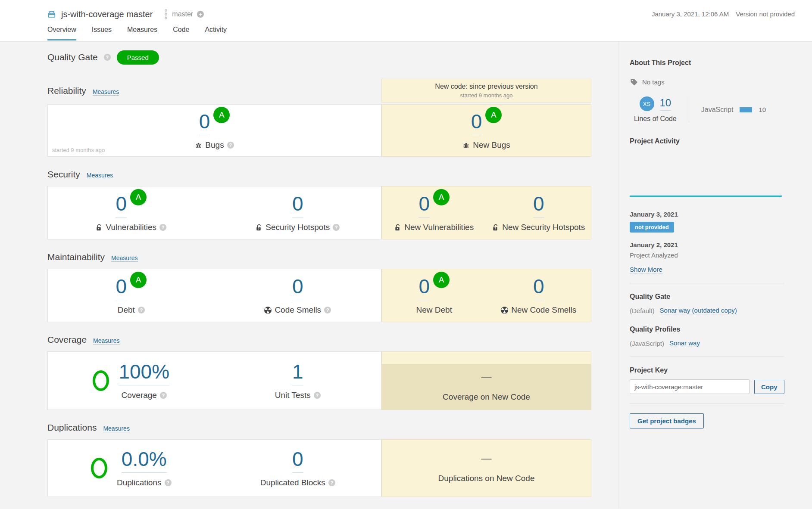 The width and height of the screenshot is (812, 509). Describe the element at coordinates (406, 21) in the screenshot. I see `page-header: js-with-coverage master master January 3…` at that location.